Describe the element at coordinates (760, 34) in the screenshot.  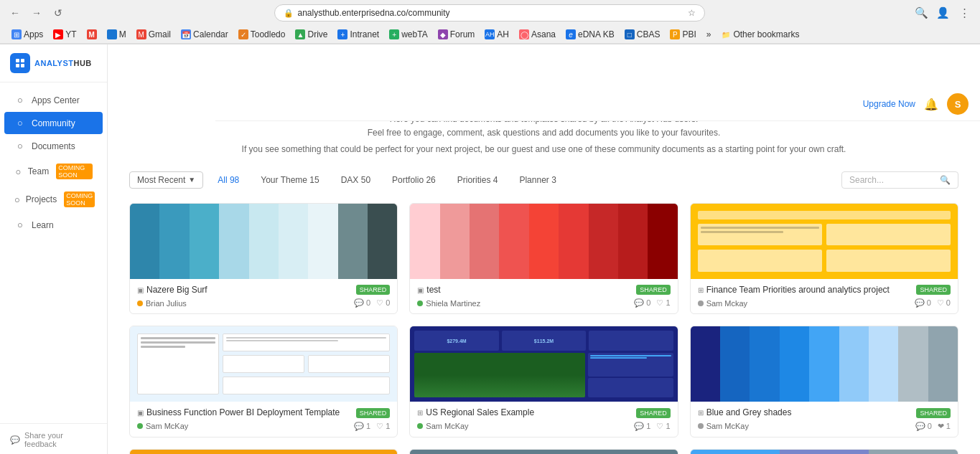
I see `bookmark-other: 📁 Other bookmarks` at that location.